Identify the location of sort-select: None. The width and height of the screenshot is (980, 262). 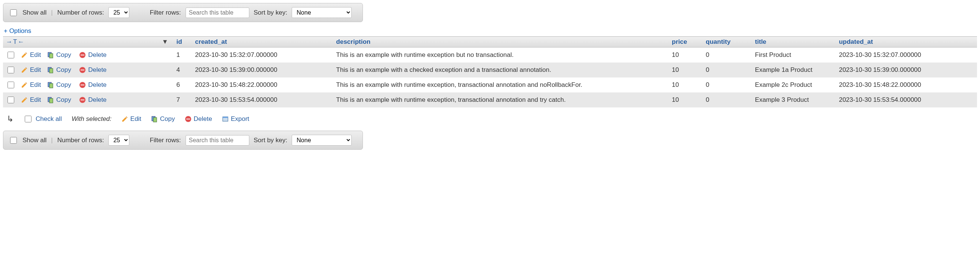
(322, 13).